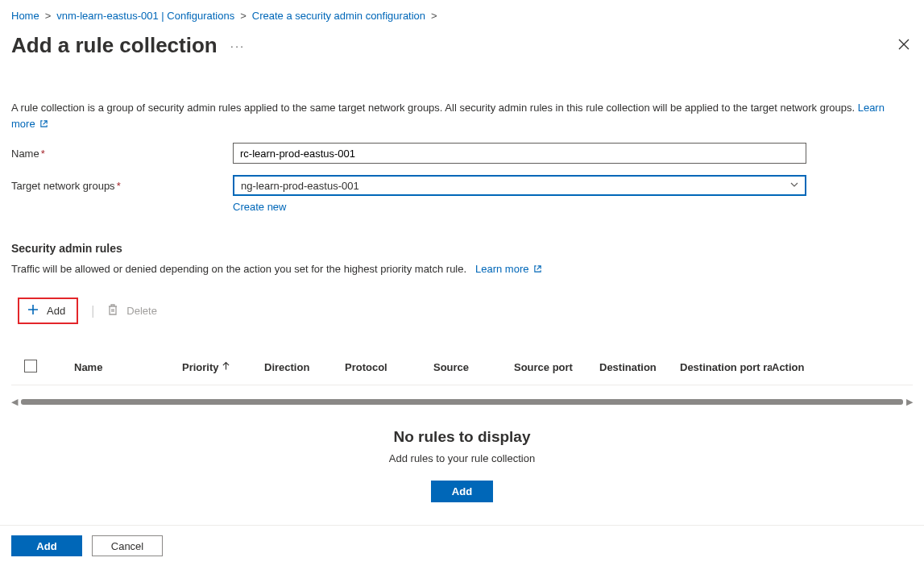 This screenshot has height=566, width=924. I want to click on col-priority: Priority, so click(223, 368).